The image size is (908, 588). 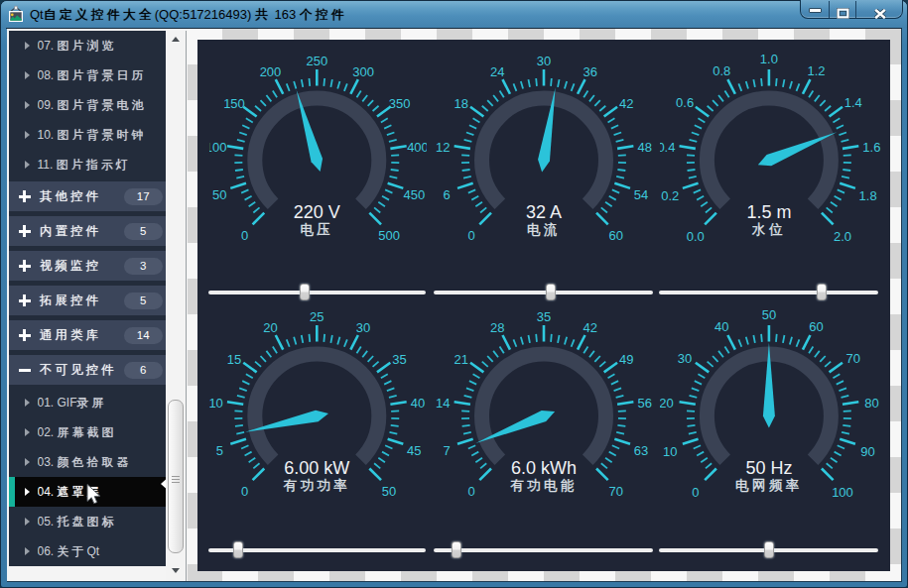 I want to click on svg-text: 0.2, so click(x=670, y=196).